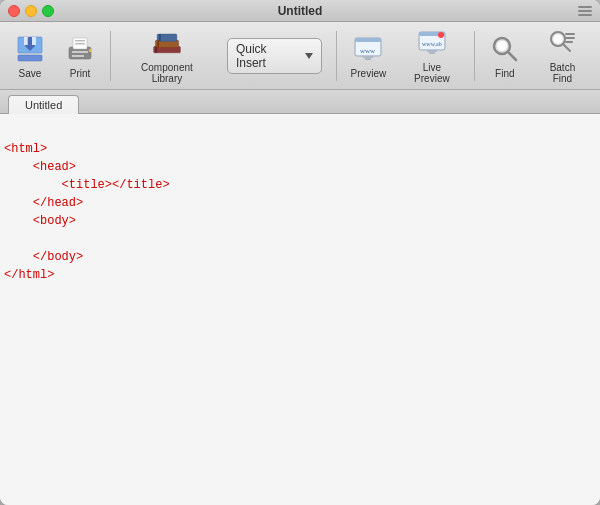 The image size is (600, 505). What do you see at coordinates (505, 56) in the screenshot?
I see `find-button: Find` at bounding box center [505, 56].